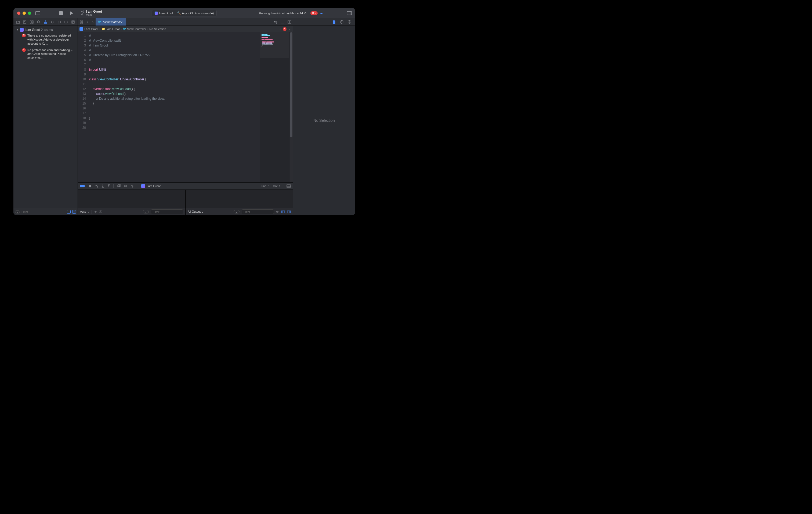 Image resolution: width=812 pixels, height=514 pixels. What do you see at coordinates (278, 212) in the screenshot?
I see `clear-console-icon: 🗑` at bounding box center [278, 212].